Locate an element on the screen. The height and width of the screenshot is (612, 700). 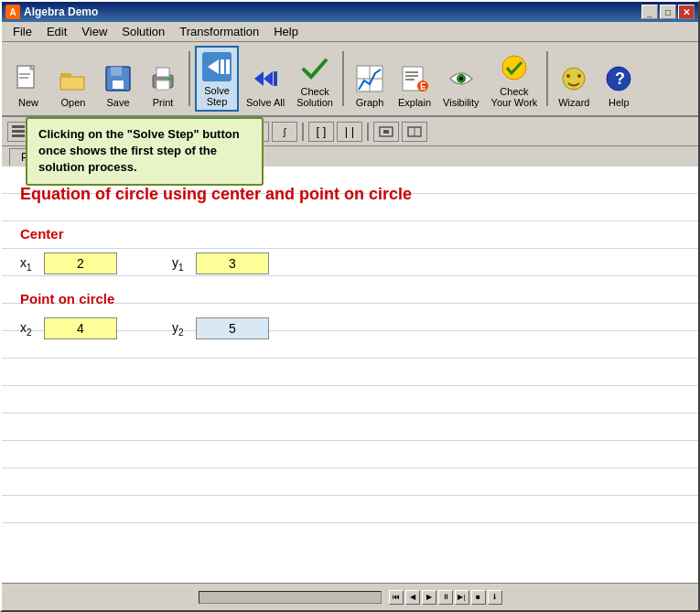
solve-step-button: SolveStep is located at coordinates (217, 79).